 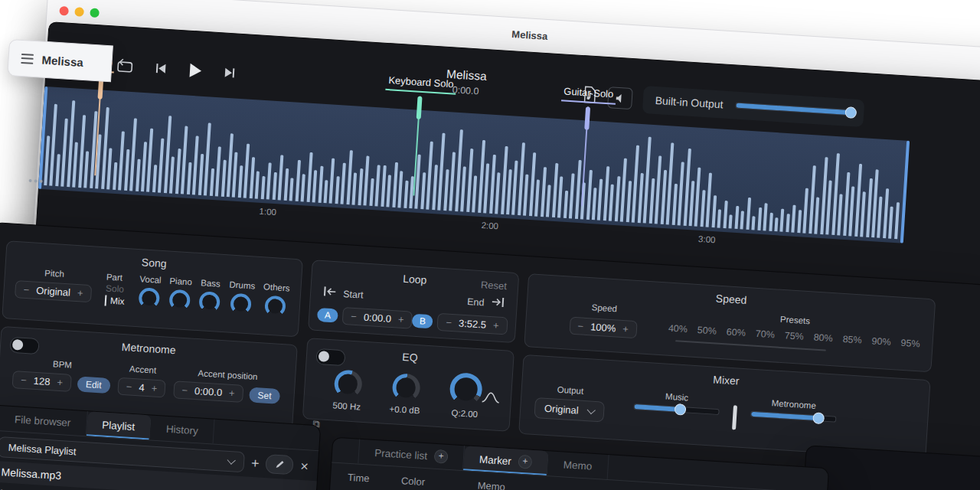 What do you see at coordinates (823, 338) in the screenshot?
I see `speed-preset: 80%` at bounding box center [823, 338].